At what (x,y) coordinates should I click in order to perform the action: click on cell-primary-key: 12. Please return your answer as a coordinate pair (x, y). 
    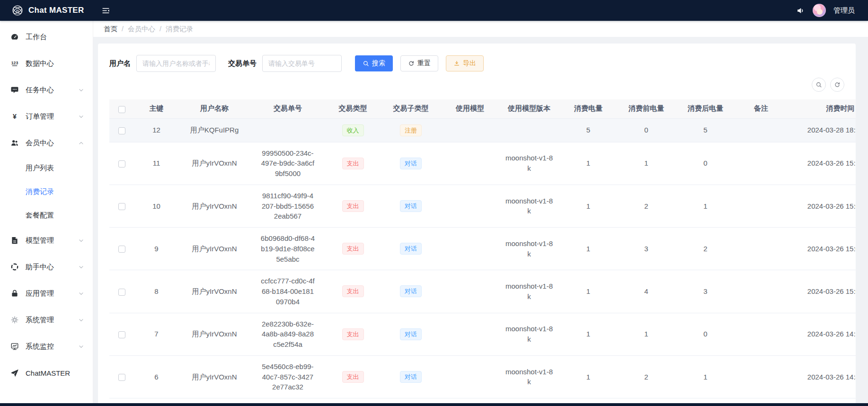
    Looking at the image, I should click on (156, 130).